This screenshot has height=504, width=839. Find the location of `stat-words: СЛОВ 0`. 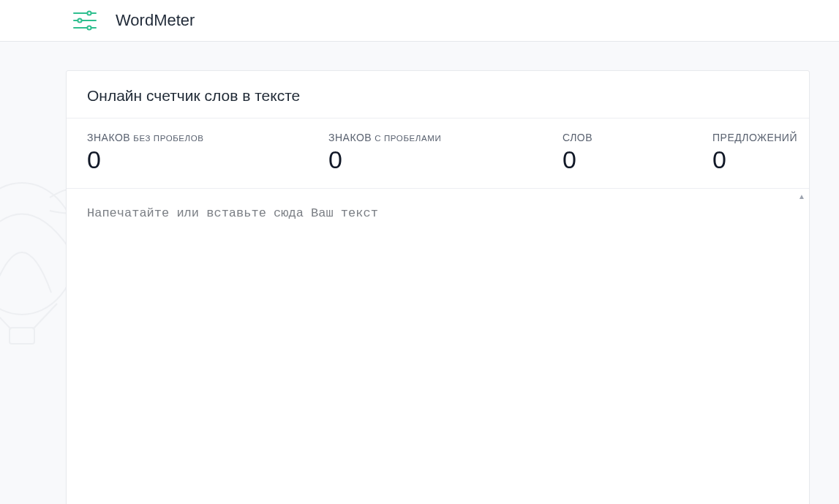

stat-words: СЛОВ 0 is located at coordinates (638, 152).